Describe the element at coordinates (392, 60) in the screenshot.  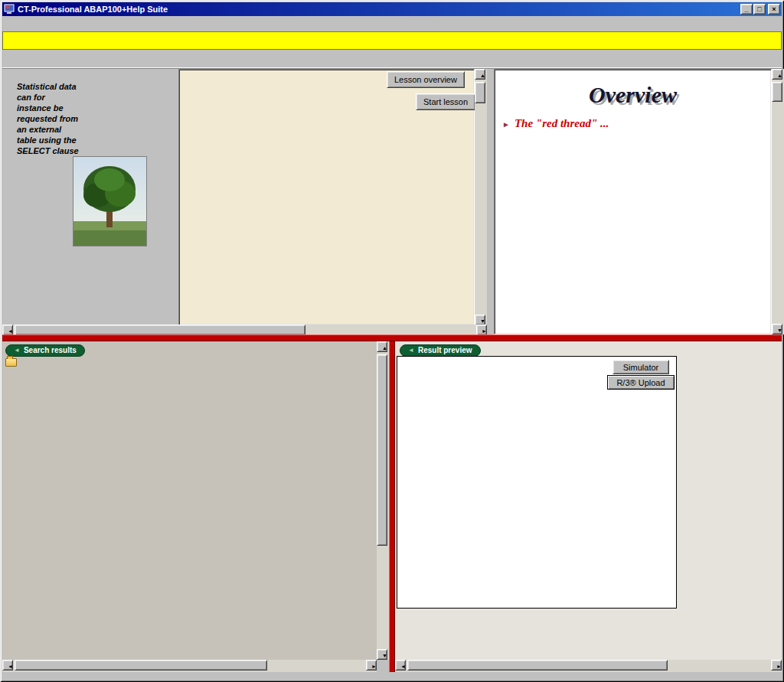
I see `step-tab-row` at that location.